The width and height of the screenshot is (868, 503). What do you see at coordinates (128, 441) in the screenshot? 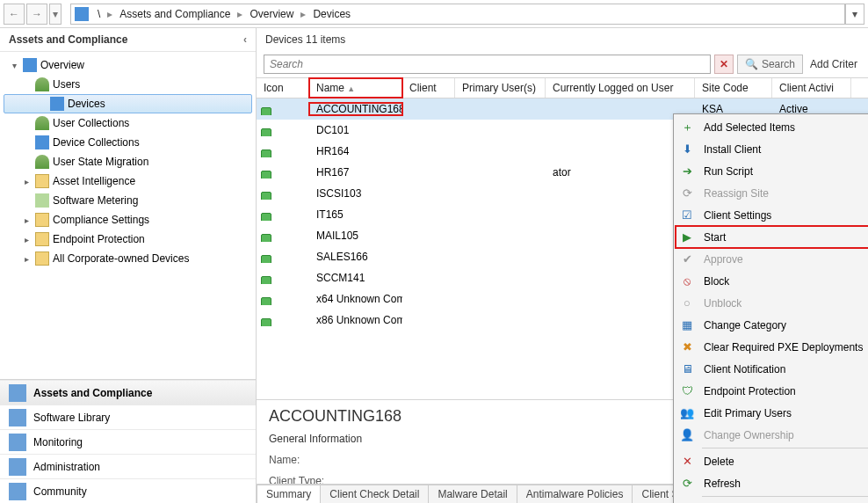
I see `workspace-monitoring: Monitoring` at bounding box center [128, 441].